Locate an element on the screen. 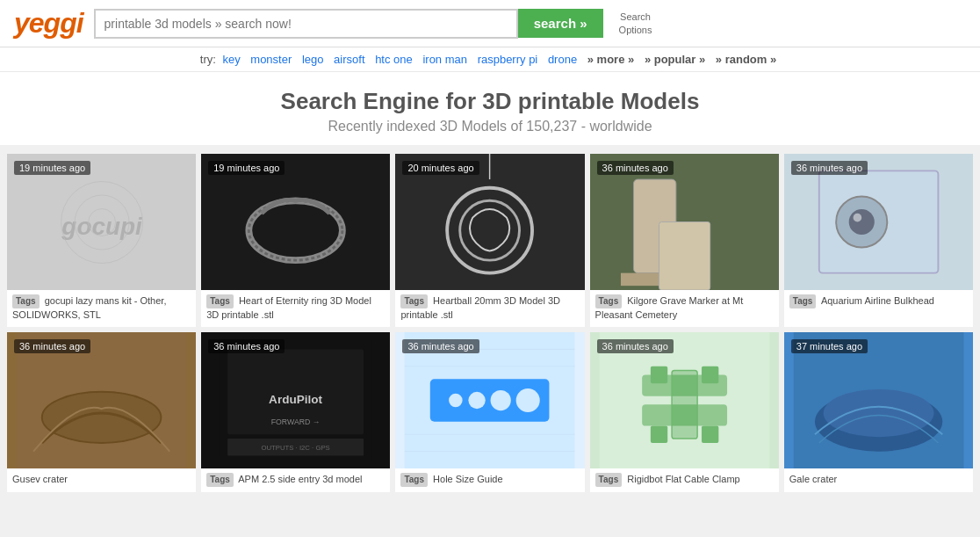 The width and height of the screenshot is (980, 537). header: yeggi search » Search Options is located at coordinates (490, 24).